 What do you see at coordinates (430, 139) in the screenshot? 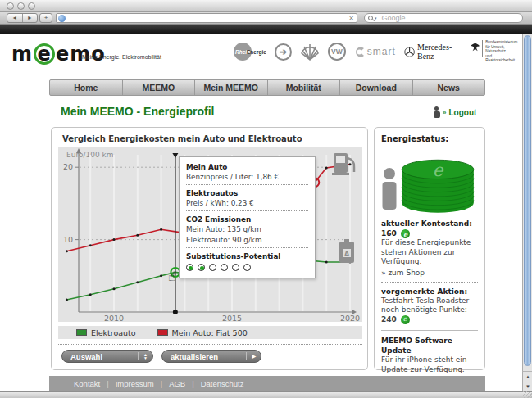
I see `sidebar-heading: Energiestatus:` at bounding box center [430, 139].